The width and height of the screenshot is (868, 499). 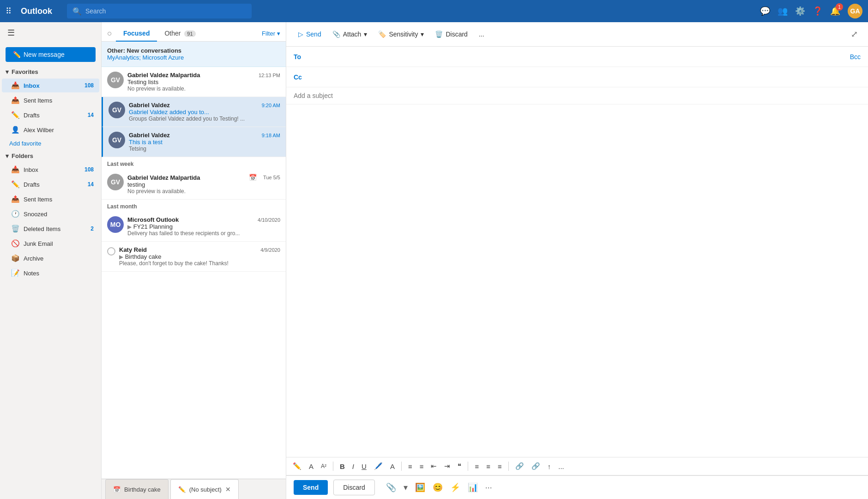 What do you see at coordinates (11, 33) in the screenshot?
I see `hamburger-button: ☰` at bounding box center [11, 33].